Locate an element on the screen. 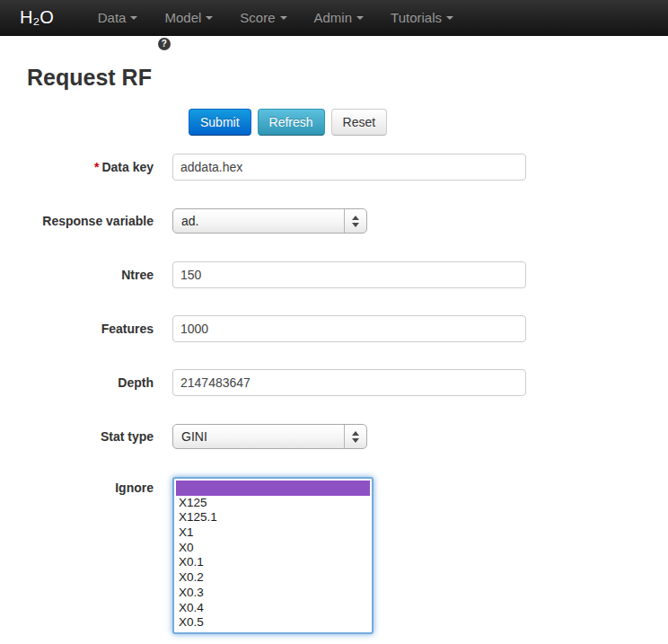 The width and height of the screenshot is (668, 644). stat-type-select: GINI is located at coordinates (269, 437).